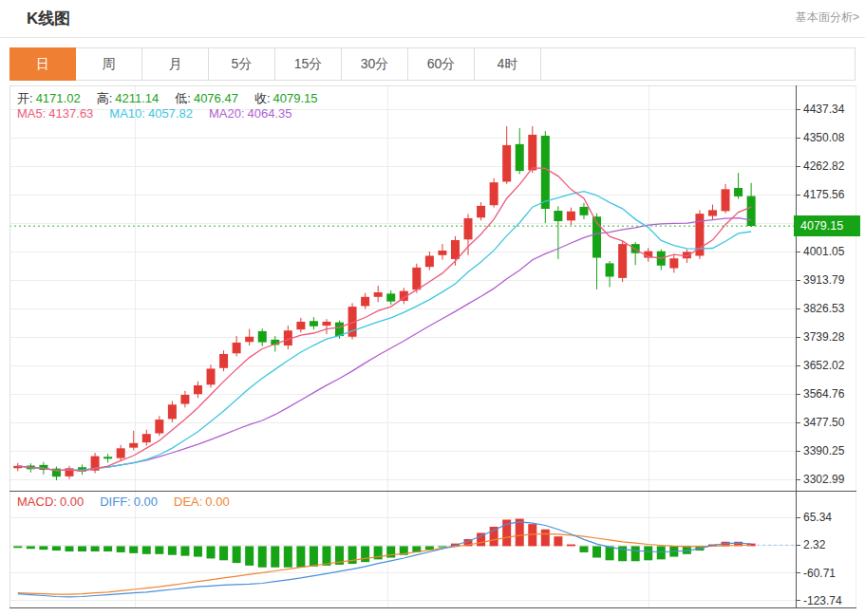 The width and height of the screenshot is (865, 616). What do you see at coordinates (824, 422) in the screenshot?
I see `main-axis-label: 3477.50` at bounding box center [824, 422].